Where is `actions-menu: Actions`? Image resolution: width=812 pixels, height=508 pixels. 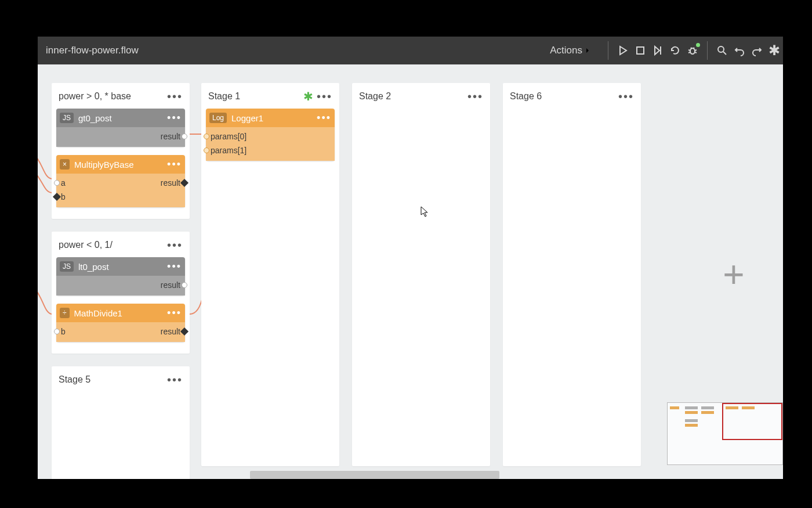 actions-menu: Actions is located at coordinates (570, 51).